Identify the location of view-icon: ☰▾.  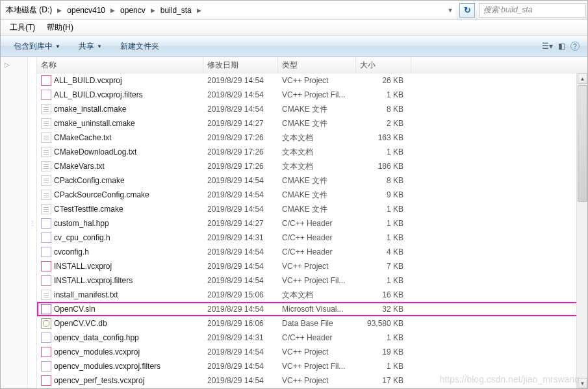
(547, 46).